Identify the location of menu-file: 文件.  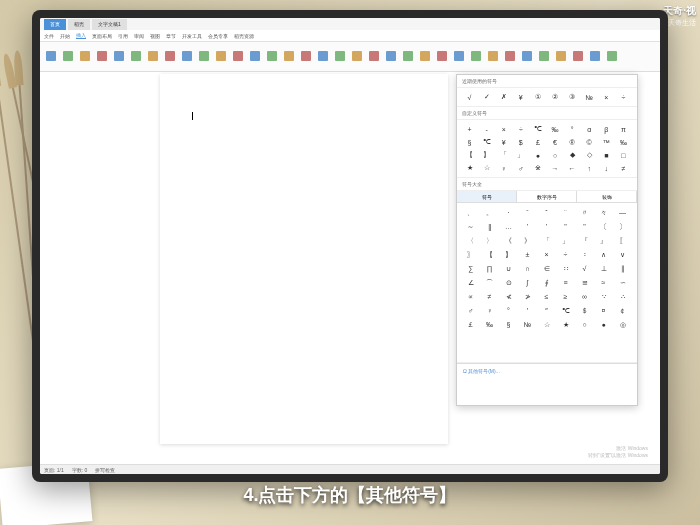
(49, 36).